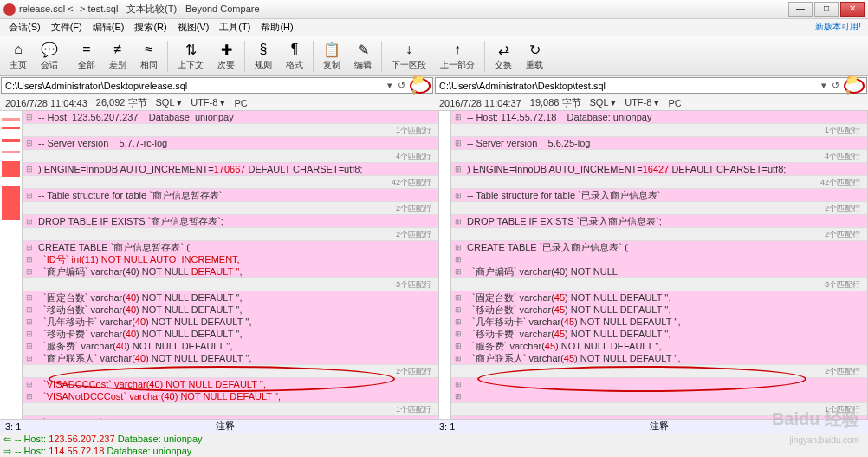 The width and height of the screenshot is (868, 457). I want to click on new-version-link: 新版本可用!, so click(839, 27).